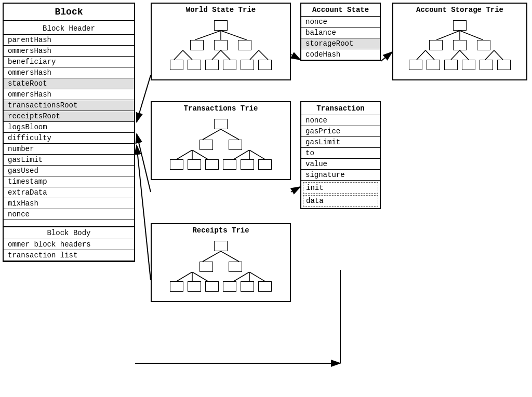 Image resolution: width=532 pixels, height=397 pixels. What do you see at coordinates (69, 160) in the screenshot?
I see `block-field-gaslimit: gasLimit` at bounding box center [69, 160].